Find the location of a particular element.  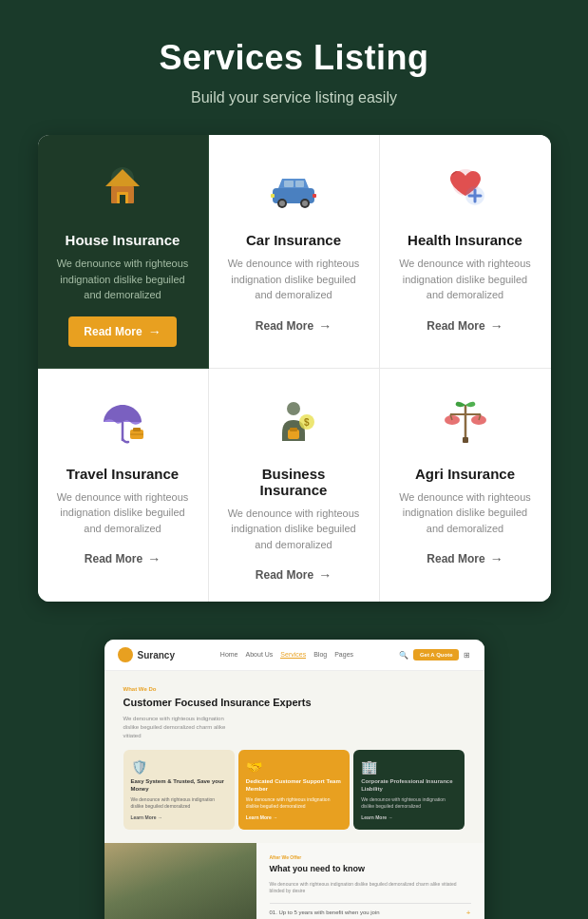

preview-hero-desc: We denounce with righteous indignation d… is located at coordinates (180, 728).